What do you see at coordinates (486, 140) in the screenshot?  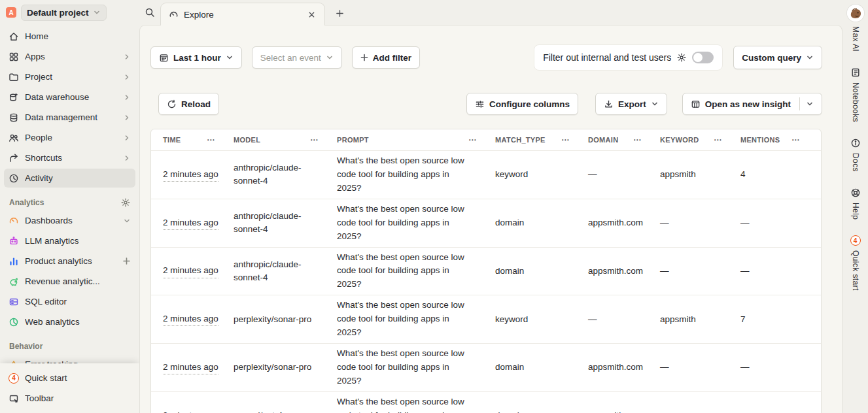 I see `table-header-row: TIME⋯ MODEL⋯ PROMPT⋯ MATCH_TYPE⋯ DOMAIN⋯…` at bounding box center [486, 140].